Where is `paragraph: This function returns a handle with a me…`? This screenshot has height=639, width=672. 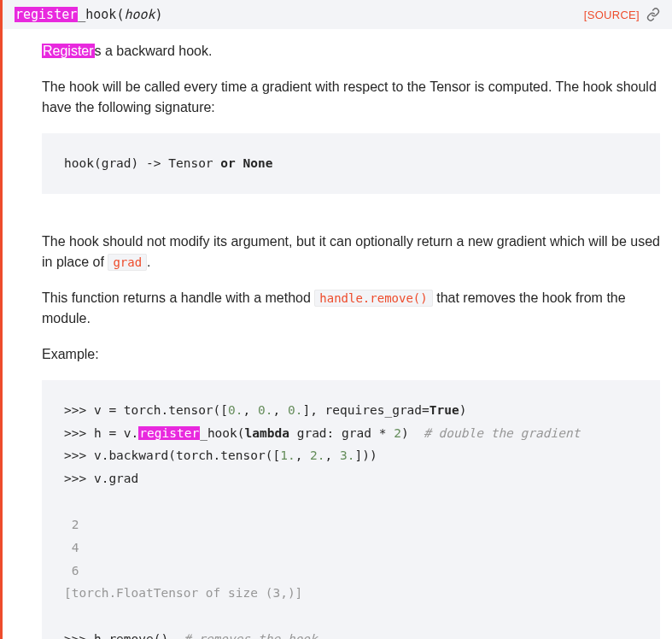
paragraph: This function returns a handle with a me… is located at coordinates (351, 308).